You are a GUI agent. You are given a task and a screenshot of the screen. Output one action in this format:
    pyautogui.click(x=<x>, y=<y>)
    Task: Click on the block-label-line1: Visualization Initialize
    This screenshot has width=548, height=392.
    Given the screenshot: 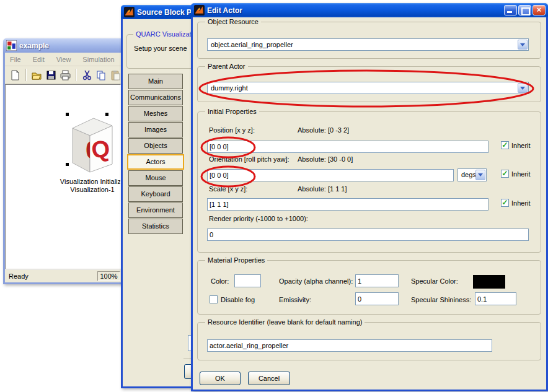 What is the action you would take?
    pyautogui.click(x=73, y=181)
    